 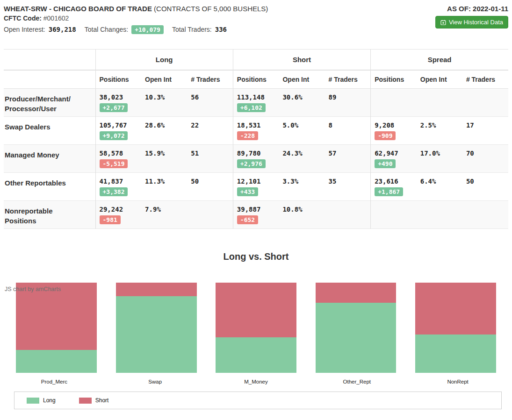 I want to click on subheader-spread-openint: Open Int, so click(x=440, y=79).